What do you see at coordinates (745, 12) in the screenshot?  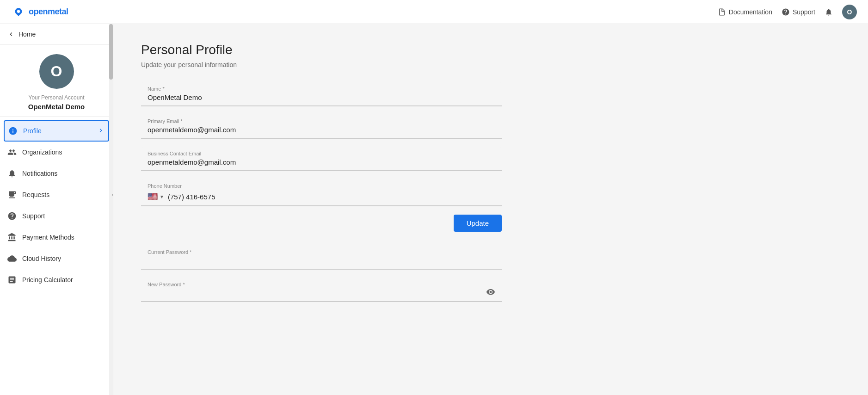 I see `documentation-link: Documentation` at bounding box center [745, 12].